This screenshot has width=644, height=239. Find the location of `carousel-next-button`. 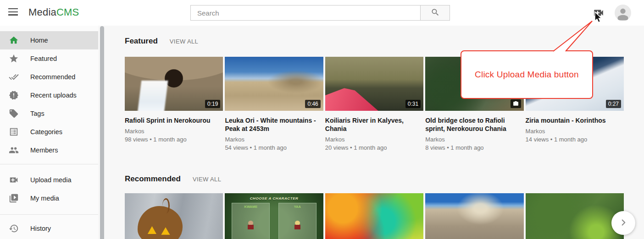

carousel-next-button is located at coordinates (623, 223).